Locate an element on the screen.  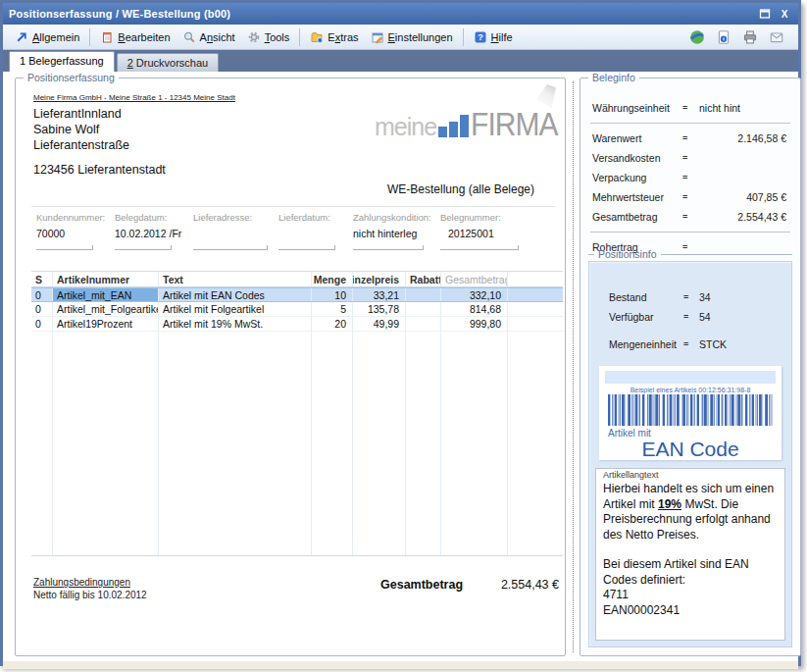
logo-bars-icon is located at coordinates (453, 126).